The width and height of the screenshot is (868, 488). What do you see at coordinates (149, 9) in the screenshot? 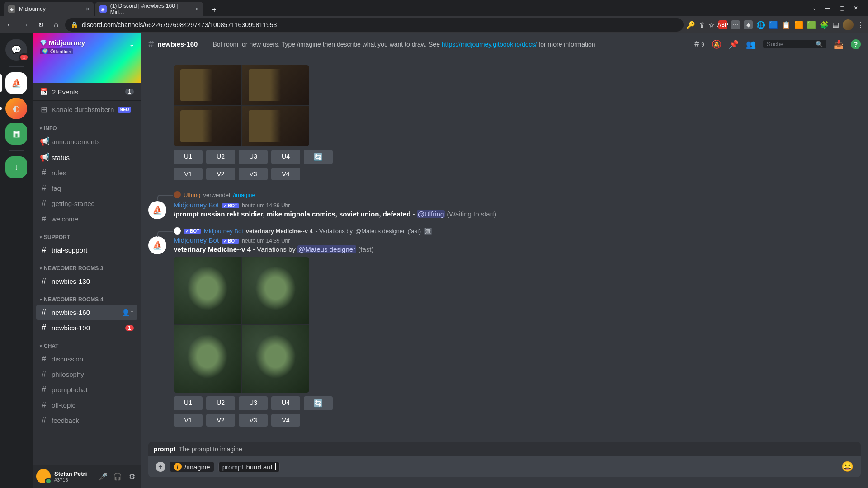
I see `browser-tab: ◉ (1) Discord | #newbies-160 | Mid… ×` at bounding box center [149, 9].